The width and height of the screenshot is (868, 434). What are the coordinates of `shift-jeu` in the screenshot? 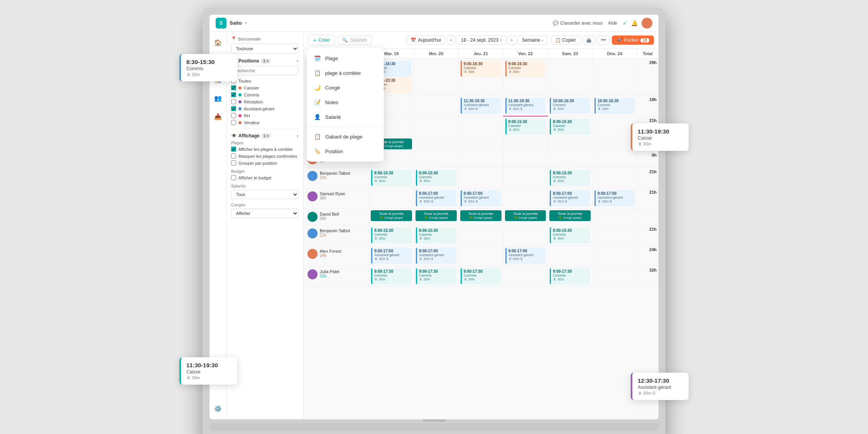 It's located at (481, 178).